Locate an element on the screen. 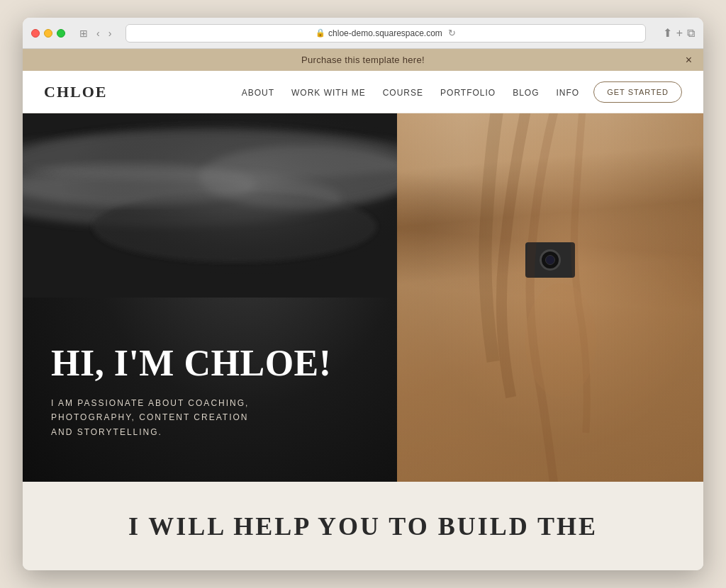  nav-portfolio: PORTFOLIO is located at coordinates (468, 93).